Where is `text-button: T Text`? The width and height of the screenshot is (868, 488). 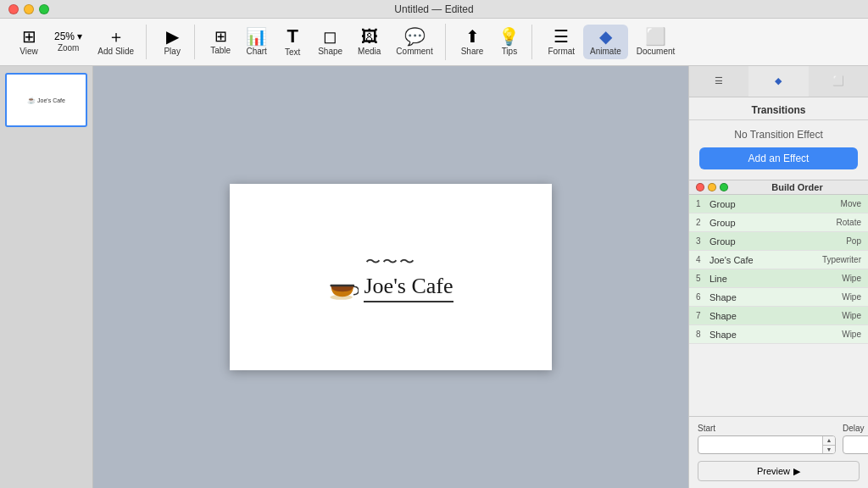
text-button: T Text is located at coordinates (292, 42).